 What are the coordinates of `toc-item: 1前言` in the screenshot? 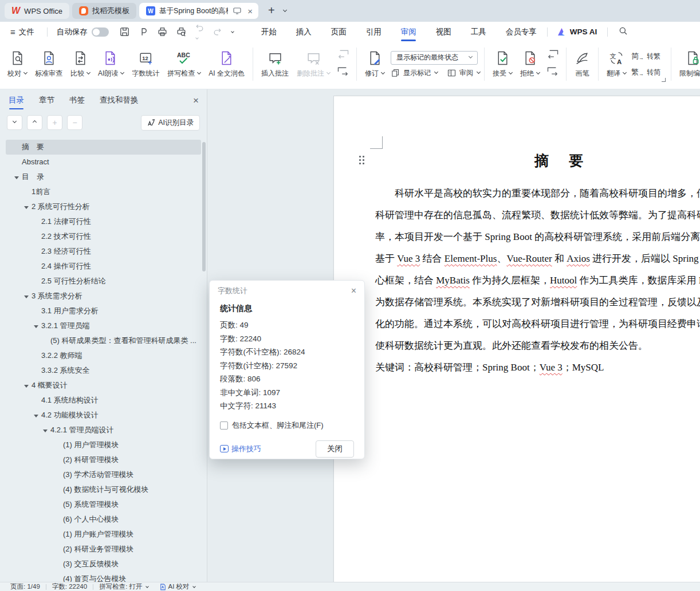 It's located at (103, 192).